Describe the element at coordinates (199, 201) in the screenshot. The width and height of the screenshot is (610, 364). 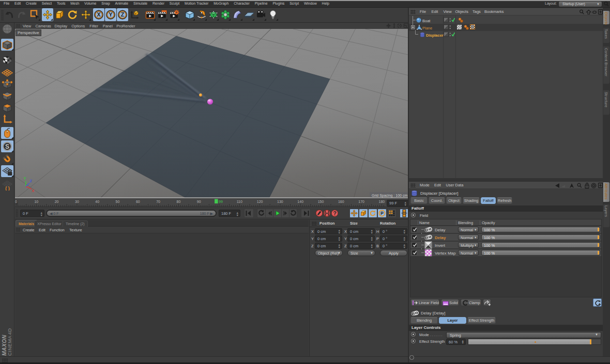
I see `svg-text: 90` at that location.